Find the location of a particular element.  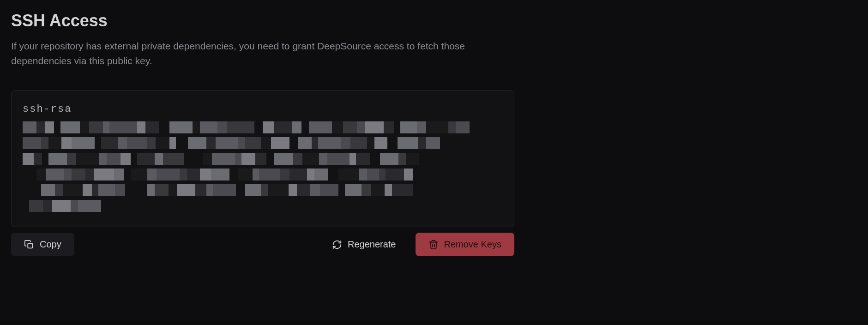

remove-keys-button: Remove Keys is located at coordinates (465, 245).